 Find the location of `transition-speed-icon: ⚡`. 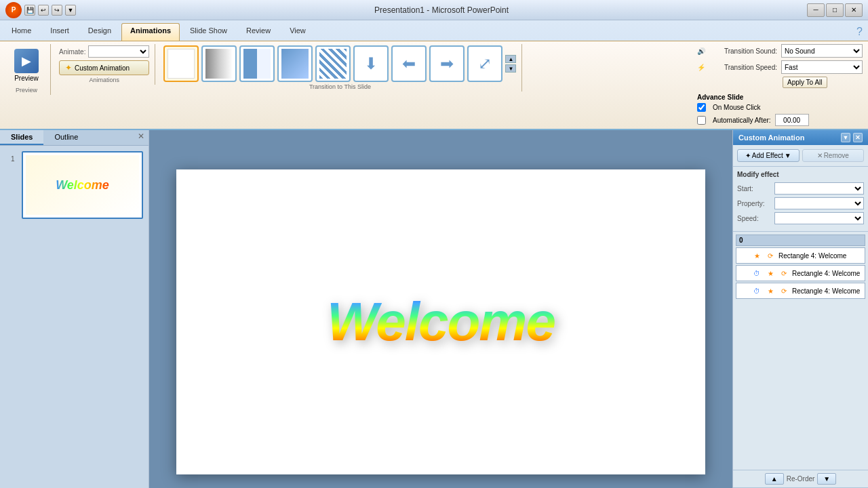

transition-speed-icon: ⚡ is located at coordinates (701, 68).